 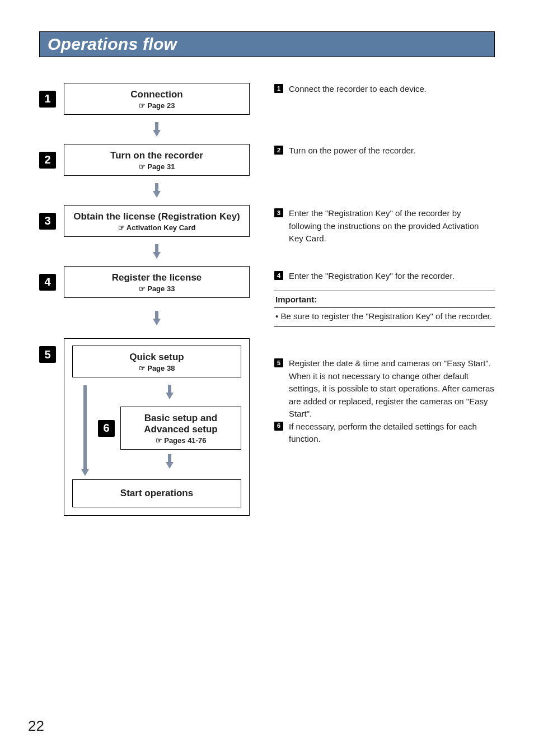 I want to click on flow-step-1: 1 Connection ☞ Page 23, so click(x=144, y=99).